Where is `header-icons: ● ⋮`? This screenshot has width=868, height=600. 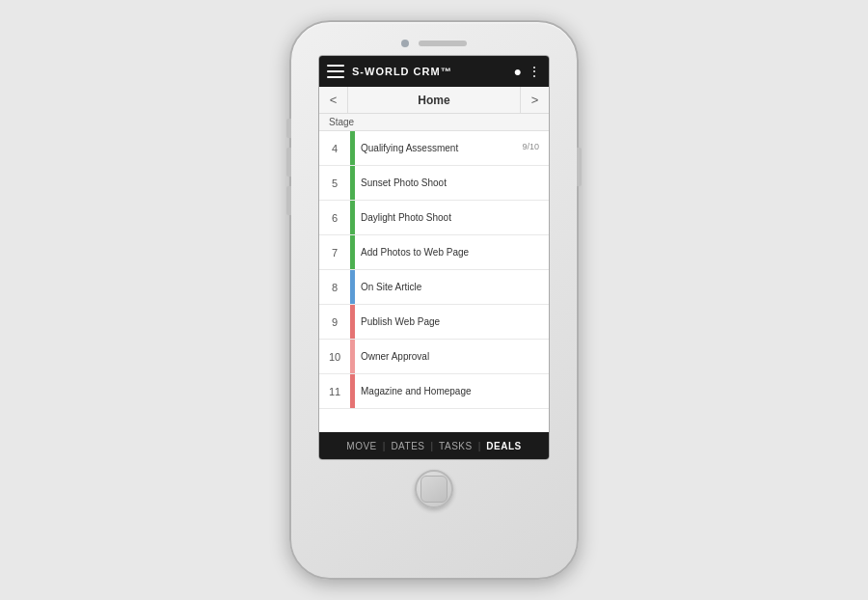 header-icons: ● ⋮ is located at coordinates (528, 71).